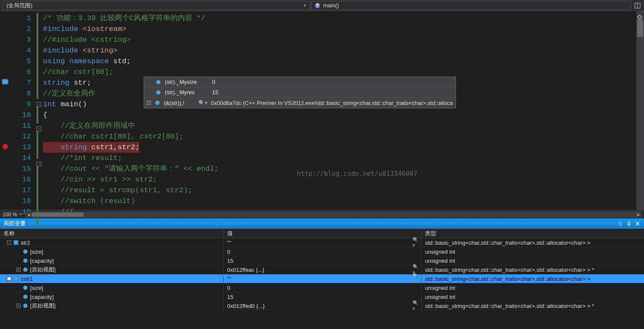  Describe the element at coordinates (157, 6) in the screenshot. I see `scope-dropdown: (全局范围) ▼` at that location.